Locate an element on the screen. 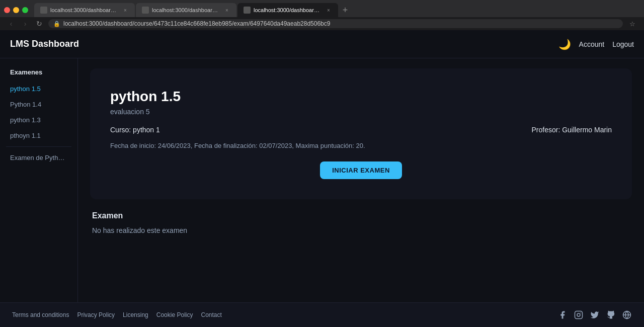 The height and width of the screenshot is (327, 644). browser-tab-1: localhost:3000/dashboard/cou... × is located at coordinates (85, 10).